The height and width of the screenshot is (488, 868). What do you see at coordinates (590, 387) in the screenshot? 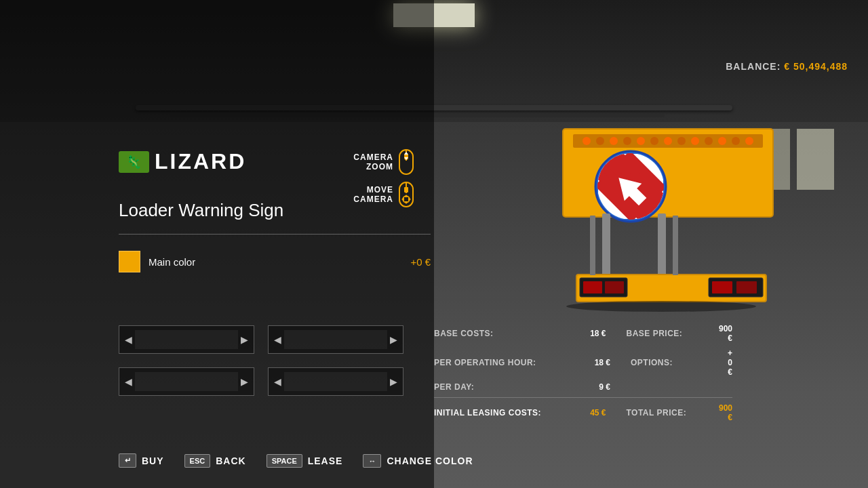
I see `per-day-value: 9 €` at bounding box center [590, 387].